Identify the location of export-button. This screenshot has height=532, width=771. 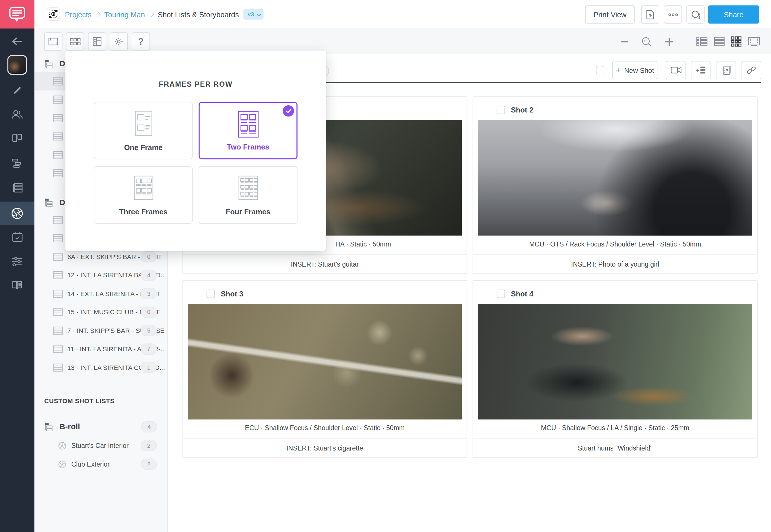
(650, 15).